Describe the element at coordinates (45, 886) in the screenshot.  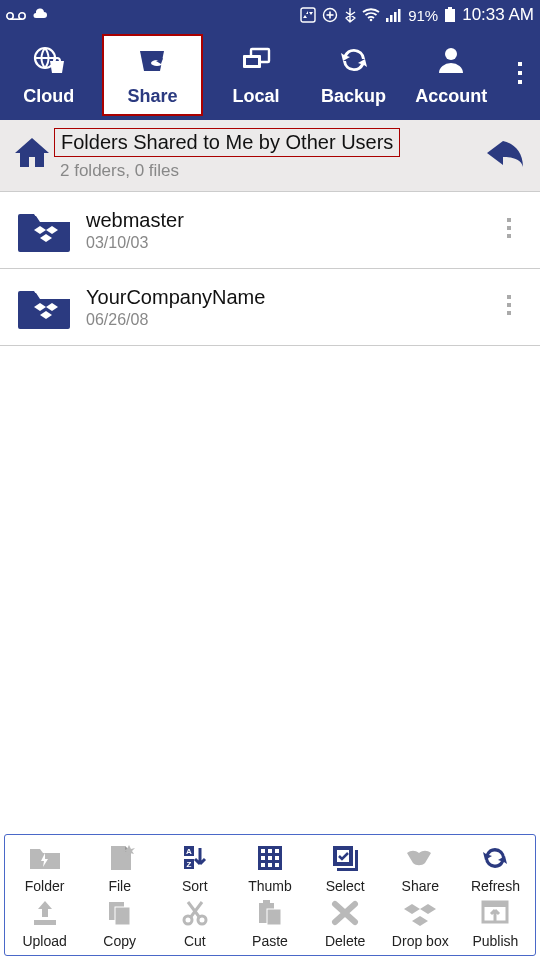
I see `tool-label: Folder` at that location.